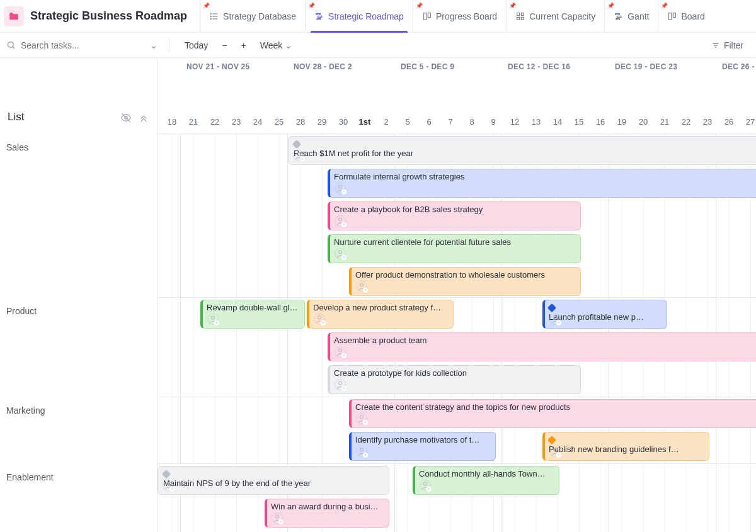  Describe the element at coordinates (525, 154) in the screenshot. I see `task-label: Reach $1M net profit for the year` at that location.